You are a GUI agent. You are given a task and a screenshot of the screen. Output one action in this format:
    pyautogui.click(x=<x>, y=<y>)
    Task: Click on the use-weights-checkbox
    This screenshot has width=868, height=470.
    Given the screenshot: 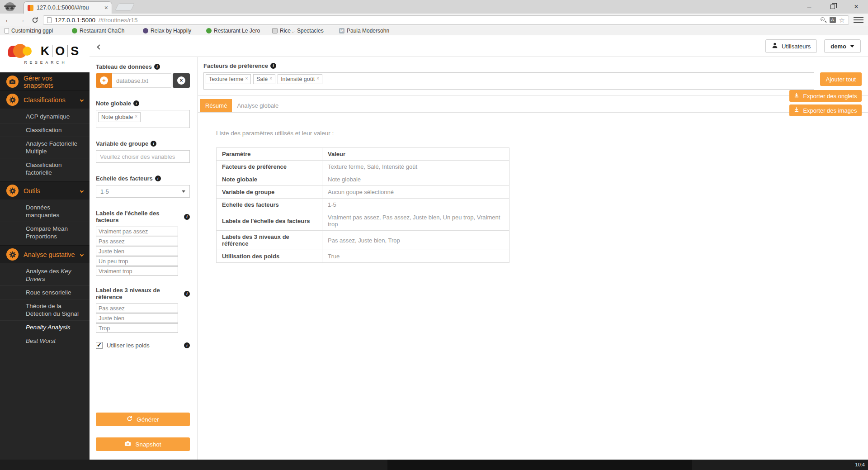 What is the action you would take?
    pyautogui.click(x=99, y=346)
    